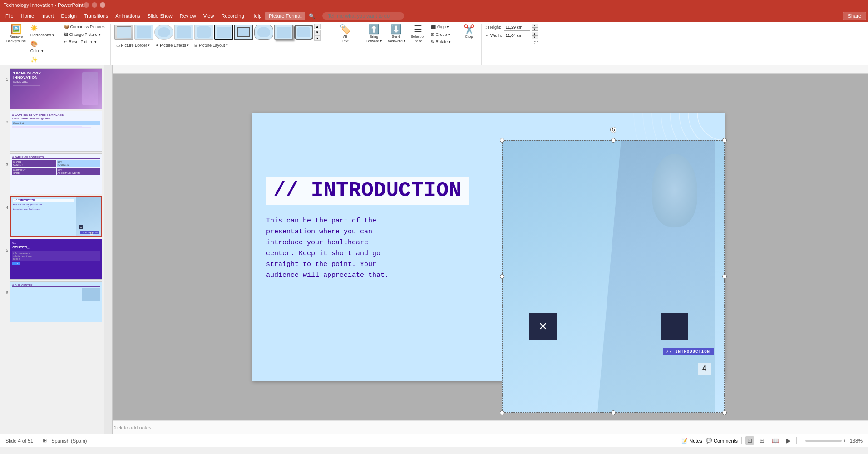 The height and width of the screenshot is (454, 868). What do you see at coordinates (69, 441) in the screenshot?
I see `language: Spanish (Spain)` at bounding box center [69, 441].